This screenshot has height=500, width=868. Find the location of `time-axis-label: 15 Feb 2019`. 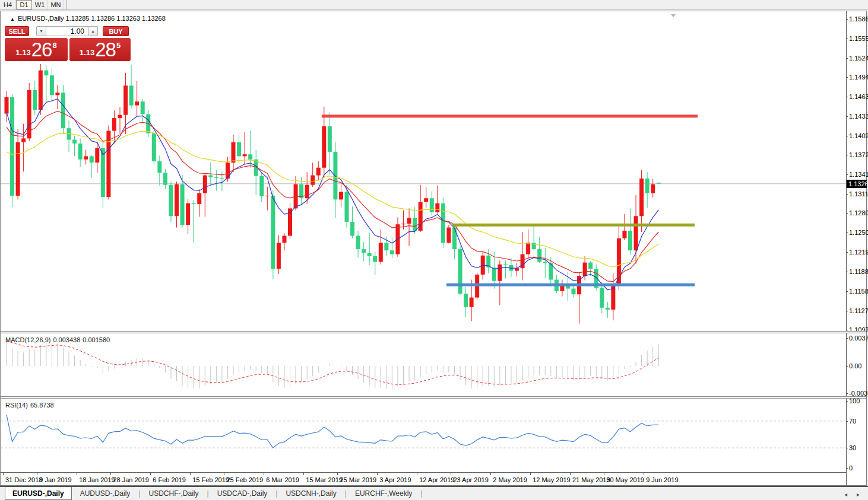

time-axis-label: 15 Feb 2019 is located at coordinates (211, 480).